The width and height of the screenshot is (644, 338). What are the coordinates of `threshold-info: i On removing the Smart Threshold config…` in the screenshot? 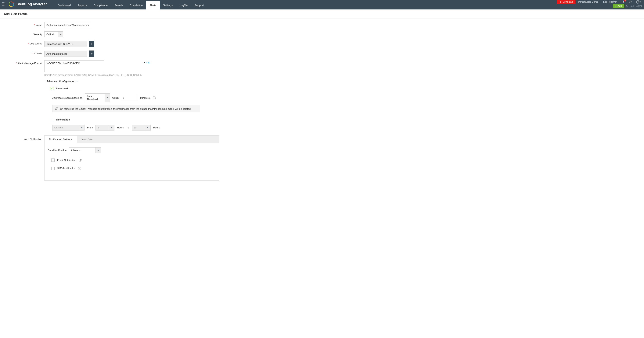 It's located at (126, 109).